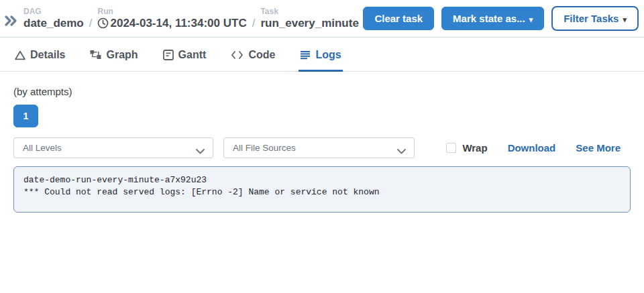 The height and width of the screenshot is (293, 644). Describe the element at coordinates (168, 55) in the screenshot. I see `gantt-chart-icon` at that location.